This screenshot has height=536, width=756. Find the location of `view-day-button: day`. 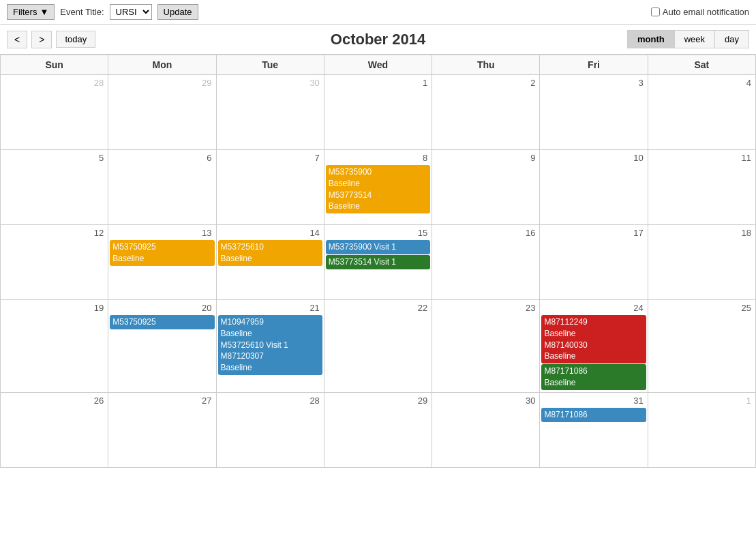

view-day-button: day is located at coordinates (732, 40).